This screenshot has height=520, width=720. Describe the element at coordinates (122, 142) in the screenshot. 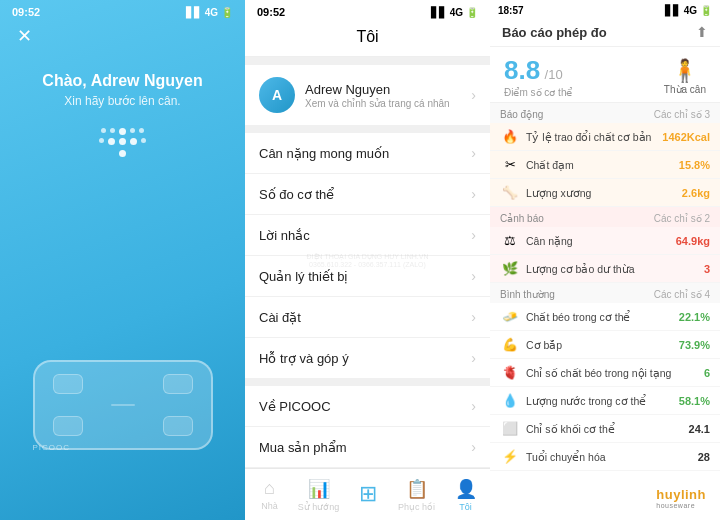

I see `decorative-dots` at that location.